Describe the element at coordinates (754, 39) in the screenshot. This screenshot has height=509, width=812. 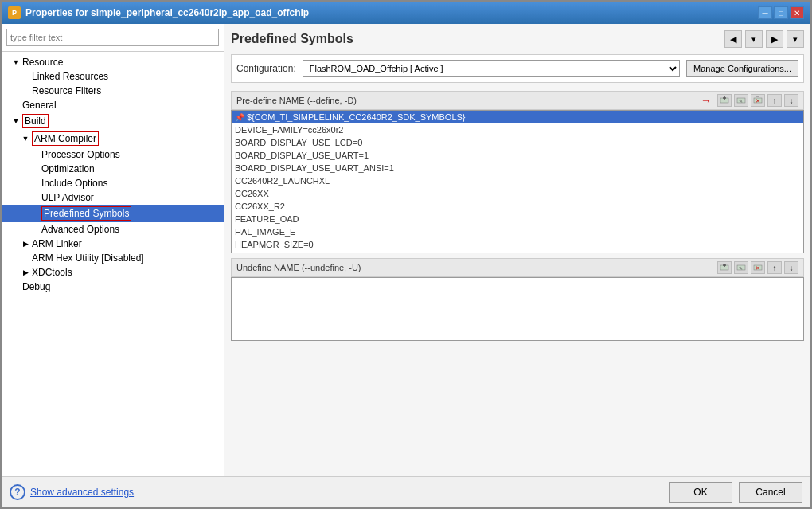
I see `nav-dropdown-button: ▾` at that location.